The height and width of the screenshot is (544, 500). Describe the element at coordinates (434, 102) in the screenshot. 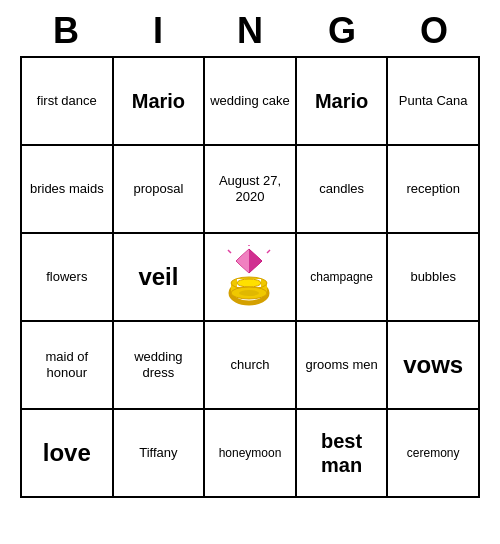

I see `cell-r0-c4: Punta Cana` at that location.